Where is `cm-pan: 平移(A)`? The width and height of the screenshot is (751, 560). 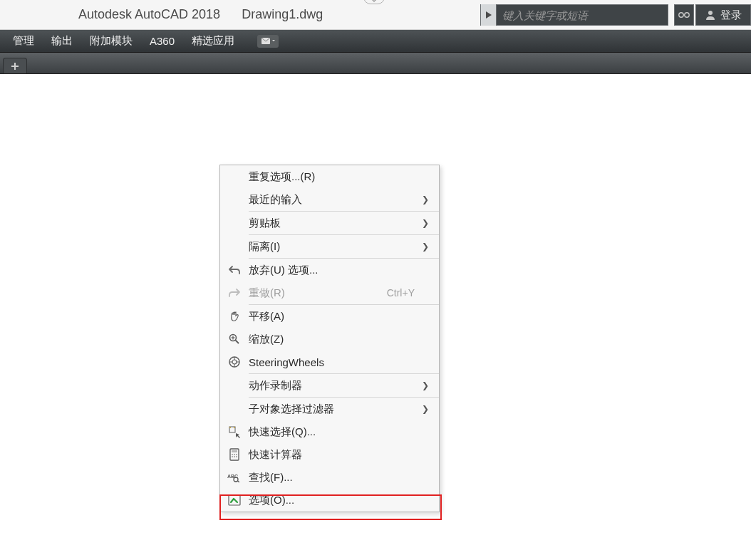
cm-pan: 平移(A) is located at coordinates (329, 316).